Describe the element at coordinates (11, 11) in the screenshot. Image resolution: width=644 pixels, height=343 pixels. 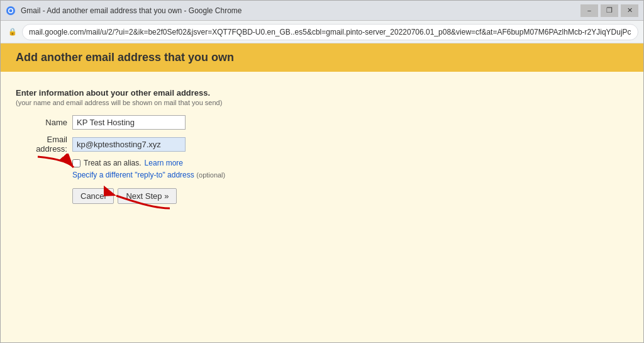
I see `chrome-icon` at that location.